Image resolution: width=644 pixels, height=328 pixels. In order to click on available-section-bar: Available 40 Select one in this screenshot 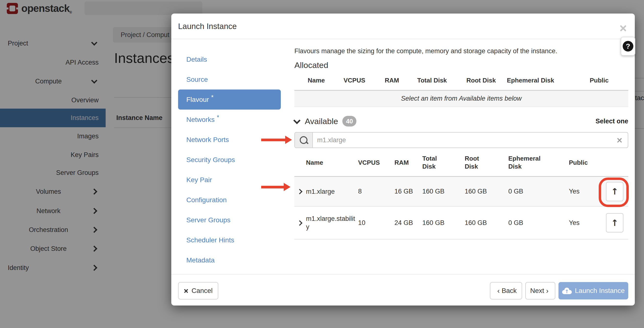, I will do `click(462, 121)`.